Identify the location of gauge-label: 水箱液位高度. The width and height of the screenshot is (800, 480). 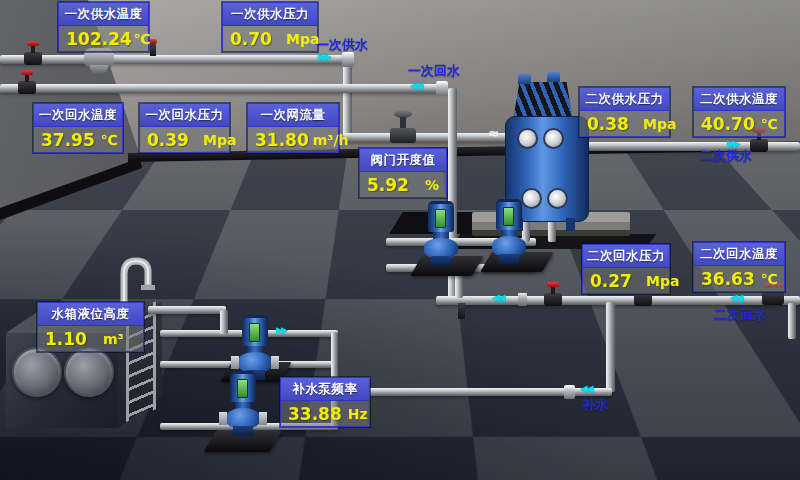
(90, 314).